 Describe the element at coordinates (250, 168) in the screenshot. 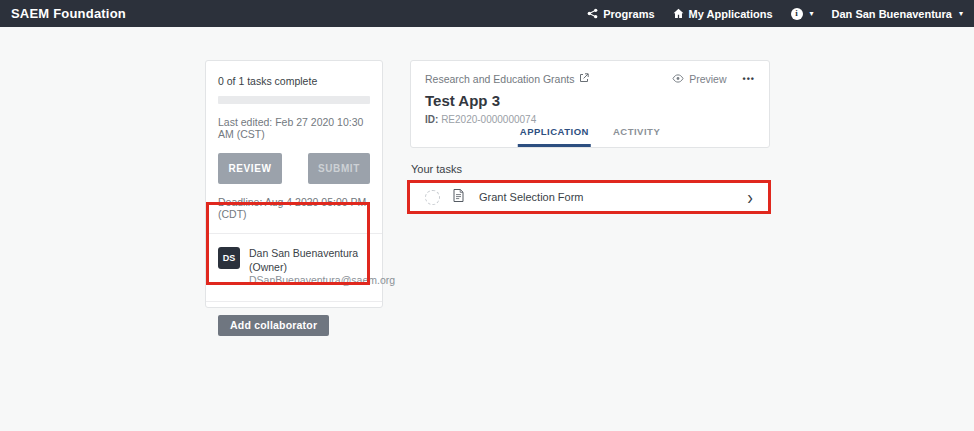

I see `review-button: REVIEW` at that location.